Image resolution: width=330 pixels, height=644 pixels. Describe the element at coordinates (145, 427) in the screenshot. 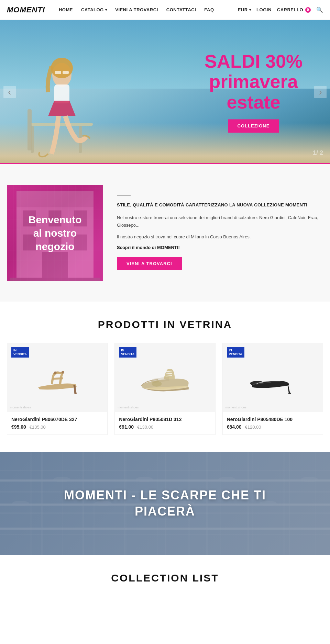

I see `price-original-1: €130.00` at that location.